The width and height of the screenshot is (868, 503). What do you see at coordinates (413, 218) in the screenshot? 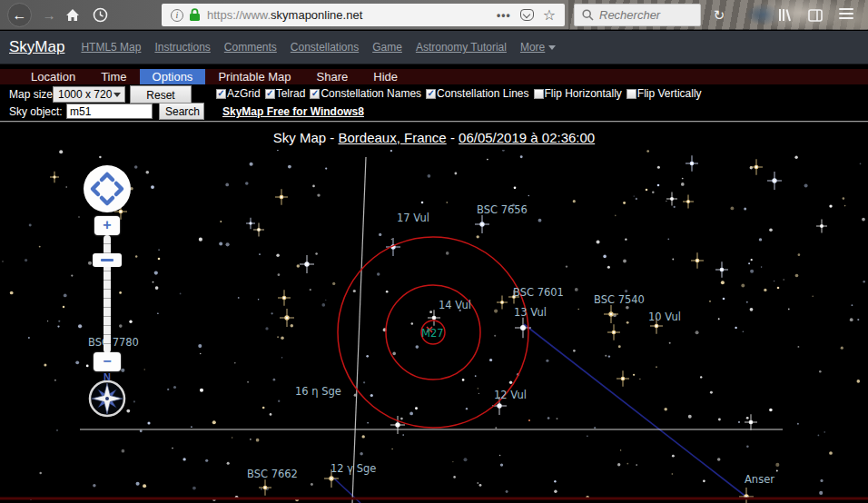
I see `star-label-17-vul: 17 Vul` at bounding box center [413, 218].